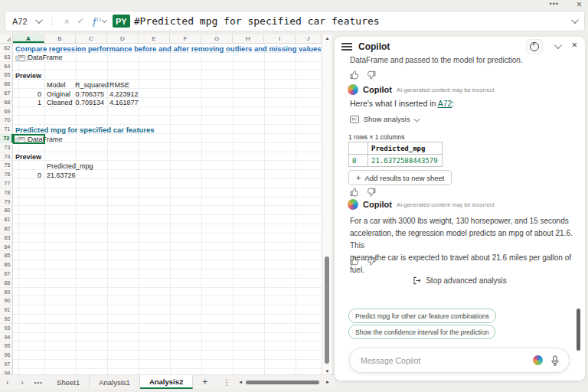 The height and width of the screenshot is (392, 588). Describe the element at coordinates (6, 319) in the screenshot. I see `row-header-92: 92` at that location.